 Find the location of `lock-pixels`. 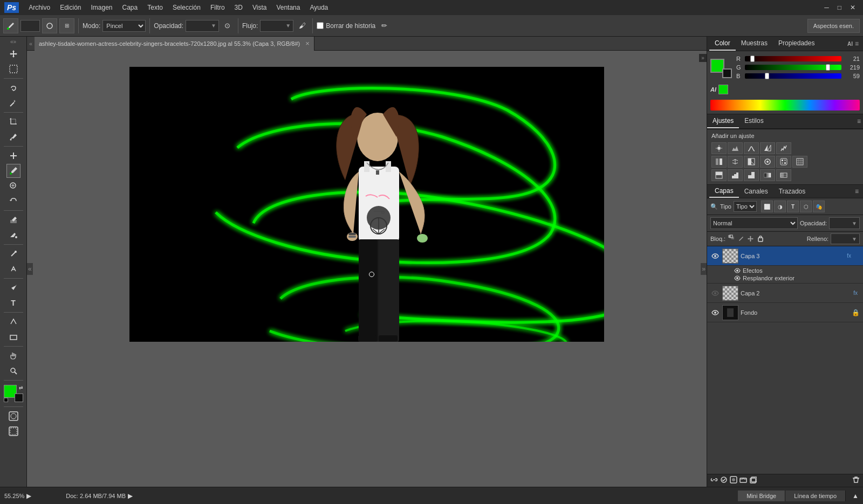

lock-pixels is located at coordinates (731, 239).